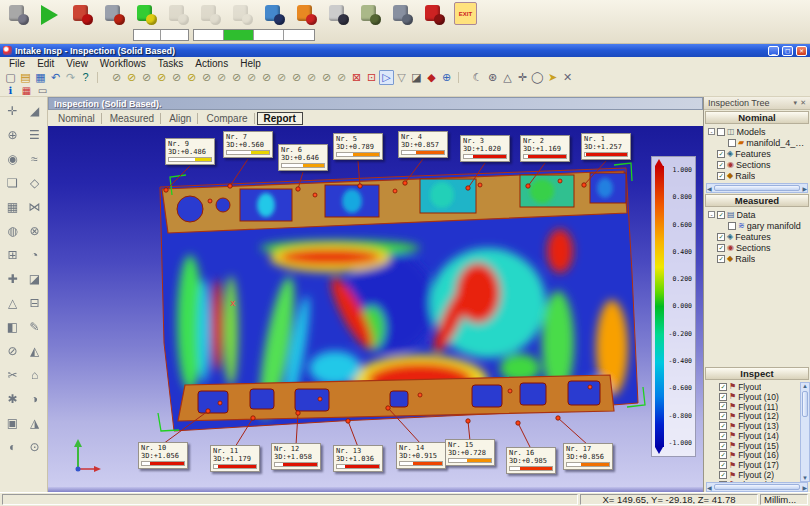  Describe the element at coordinates (13, 159) in the screenshot. I see `tool-icon: ◉` at that location.